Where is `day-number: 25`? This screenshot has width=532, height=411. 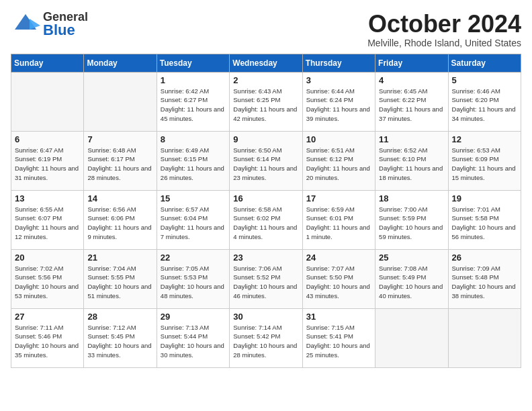
day-number: 25 is located at coordinates (411, 258).